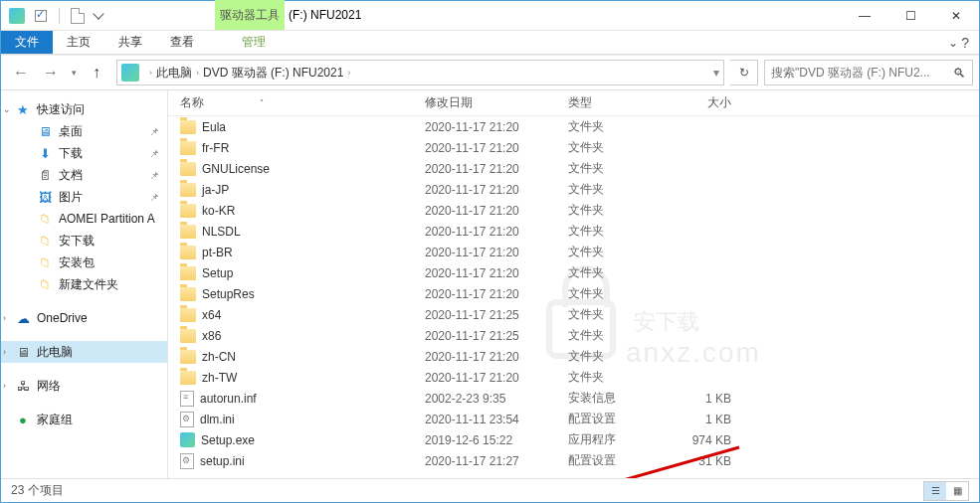 The image size is (980, 503). What do you see at coordinates (84, 175) in the screenshot?
I see `sidebar-documents: 📄︎文档📌︎` at bounding box center [84, 175].